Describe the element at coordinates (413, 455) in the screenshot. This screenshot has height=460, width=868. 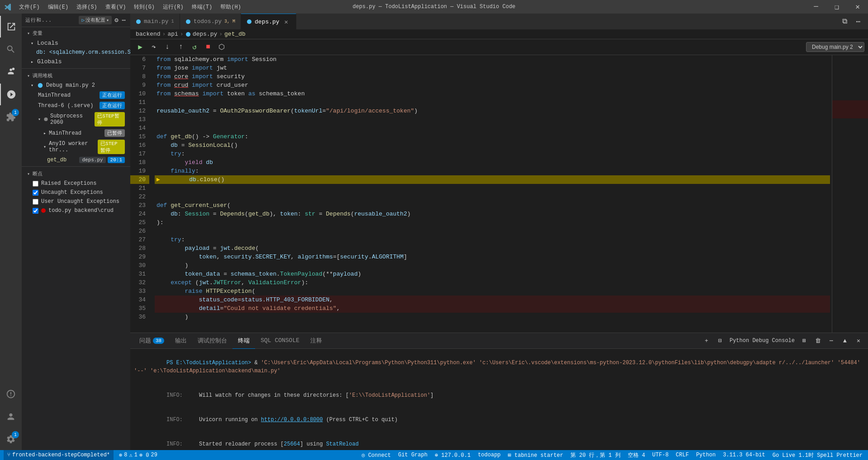
I see `git-graph: Git Graph` at that location.